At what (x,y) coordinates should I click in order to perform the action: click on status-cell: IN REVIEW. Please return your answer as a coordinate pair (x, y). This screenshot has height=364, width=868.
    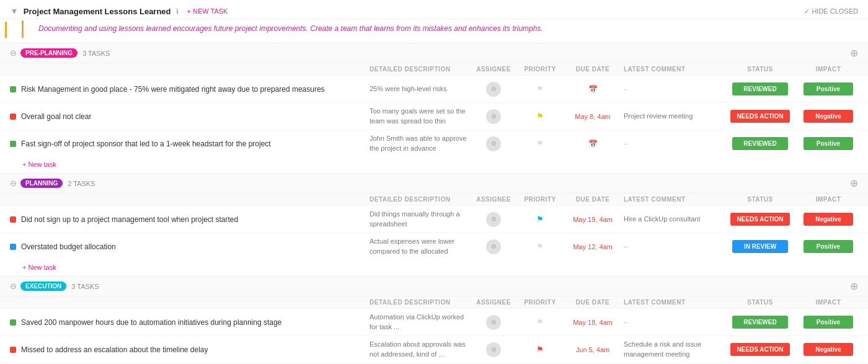
    Looking at the image, I should click on (760, 247).